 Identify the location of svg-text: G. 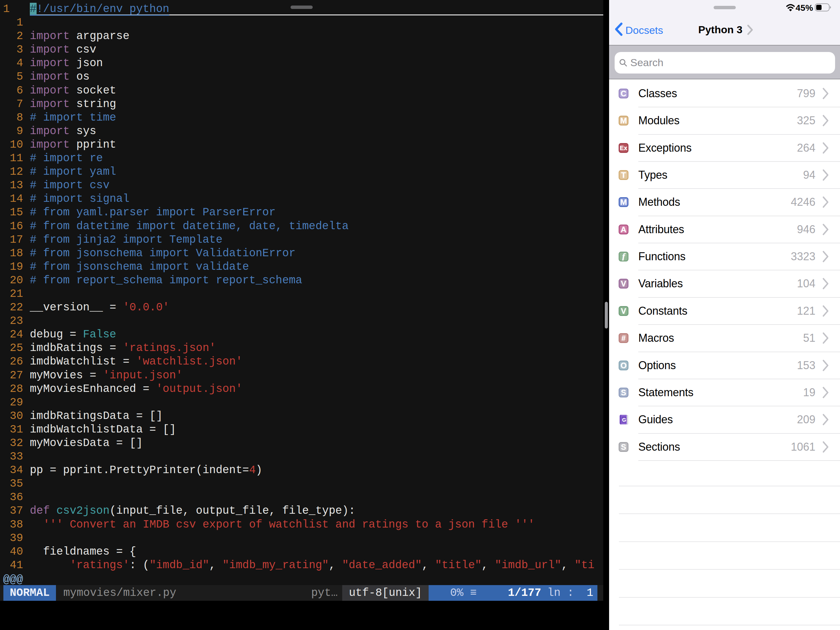
(624, 420).